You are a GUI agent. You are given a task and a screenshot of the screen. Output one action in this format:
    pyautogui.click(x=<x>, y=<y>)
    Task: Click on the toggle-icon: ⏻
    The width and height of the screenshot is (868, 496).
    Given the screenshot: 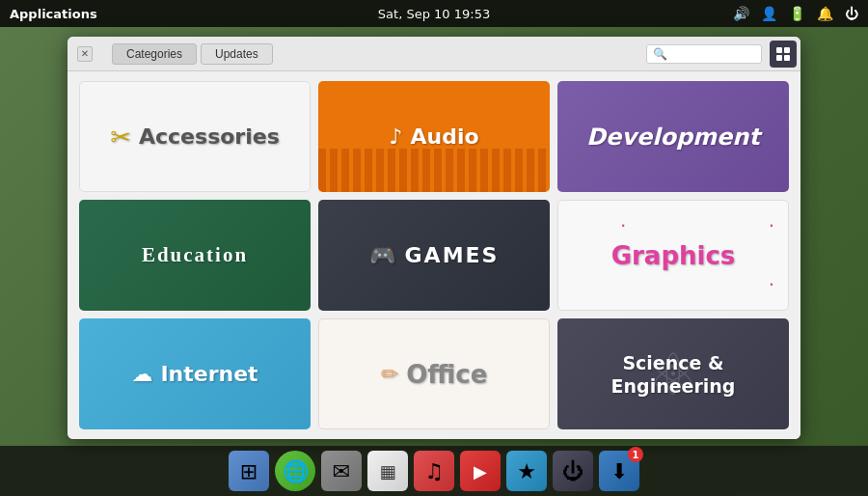 What is the action you would take?
    pyautogui.click(x=573, y=471)
    